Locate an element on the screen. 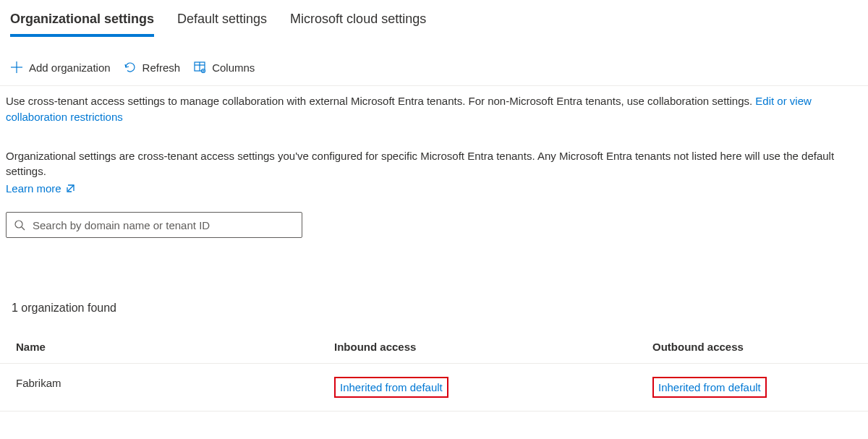  outbound-access-link: Inherited from default is located at coordinates (710, 388).